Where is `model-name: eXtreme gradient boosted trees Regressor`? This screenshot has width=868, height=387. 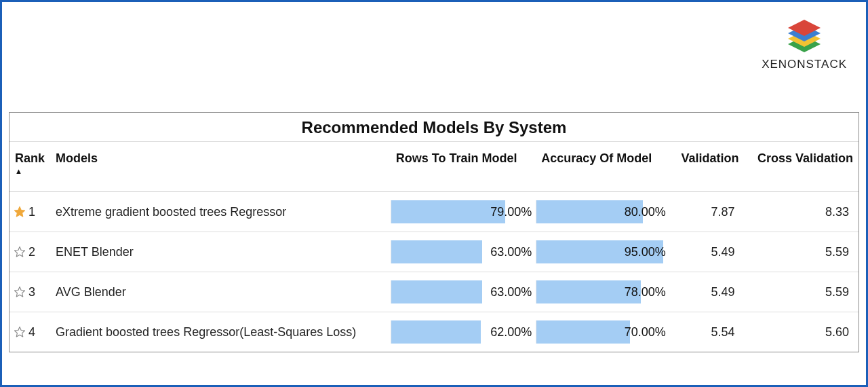 model-name: eXtreme gradient boosted trees Regressor is located at coordinates (220, 212).